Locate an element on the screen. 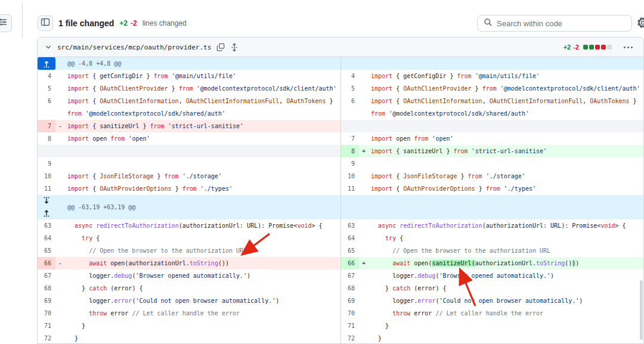 Image resolution: width=644 pixels, height=344 pixels. code-line: import { JsonFileStorage } from './stora… is located at coordinates (203, 176).